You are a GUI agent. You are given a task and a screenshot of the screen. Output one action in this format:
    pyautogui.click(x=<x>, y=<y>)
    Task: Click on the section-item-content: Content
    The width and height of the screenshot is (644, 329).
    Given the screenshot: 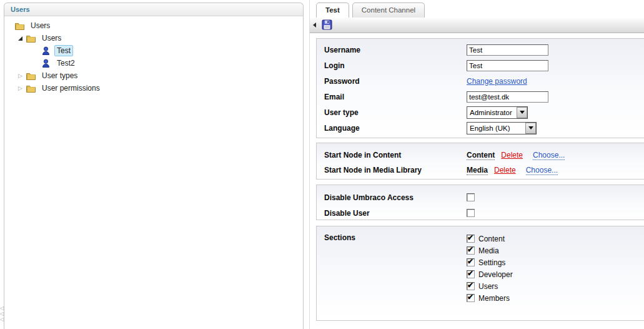 What is the action you would take?
    pyautogui.click(x=490, y=239)
    